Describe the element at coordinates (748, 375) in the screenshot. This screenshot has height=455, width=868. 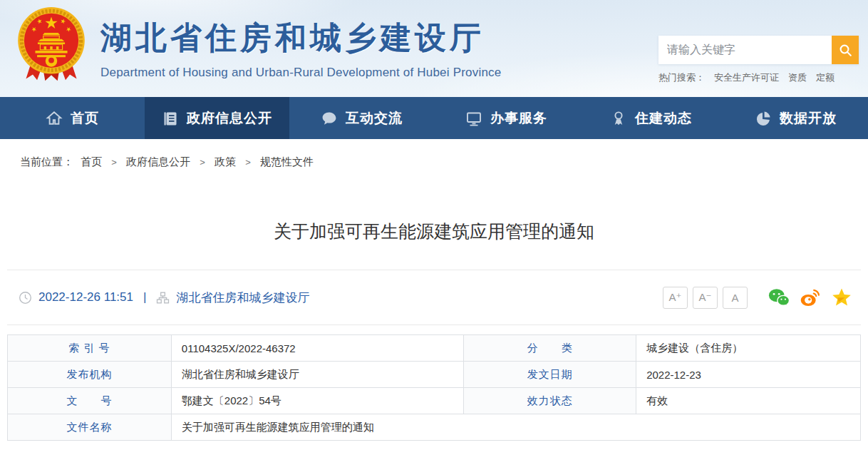
I see `issue-date-value: 2022-12-23` at that location.